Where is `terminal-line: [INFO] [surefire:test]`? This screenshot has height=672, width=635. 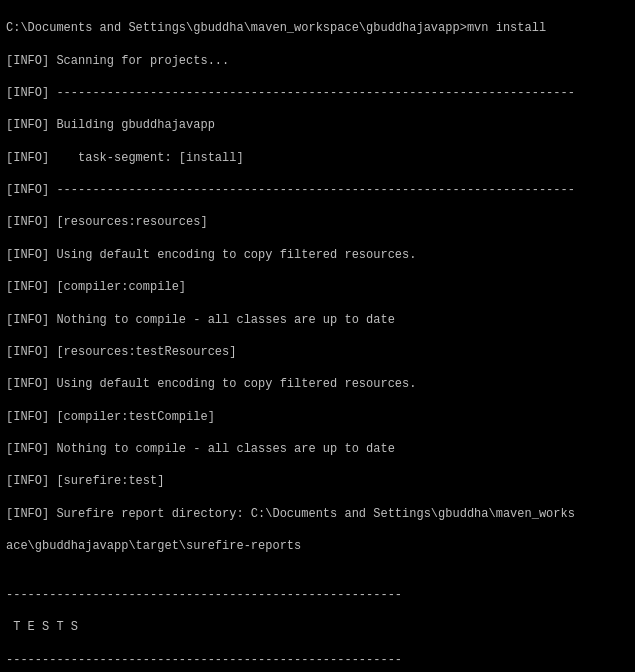 terminal-line: [INFO] [surefire:test] is located at coordinates (318, 481).